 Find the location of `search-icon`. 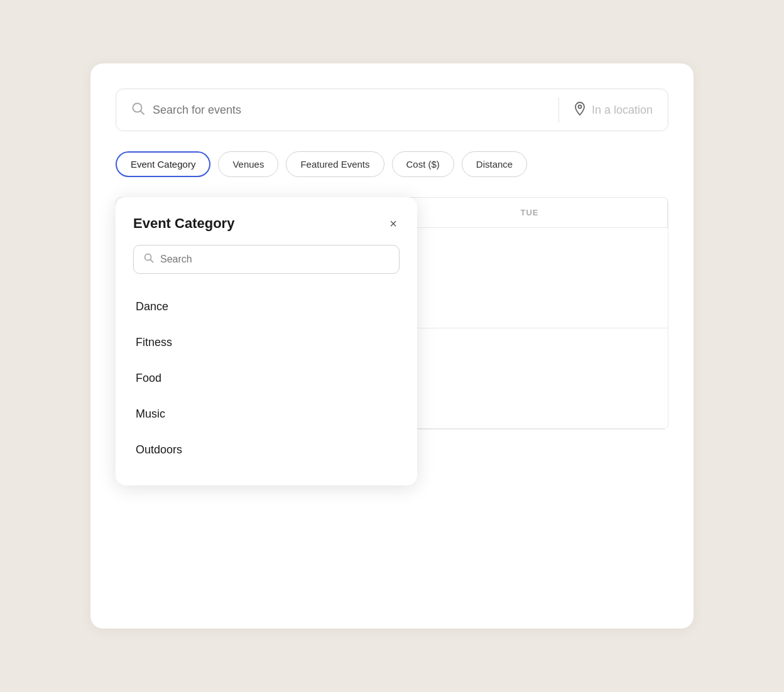

search-icon is located at coordinates (138, 111).